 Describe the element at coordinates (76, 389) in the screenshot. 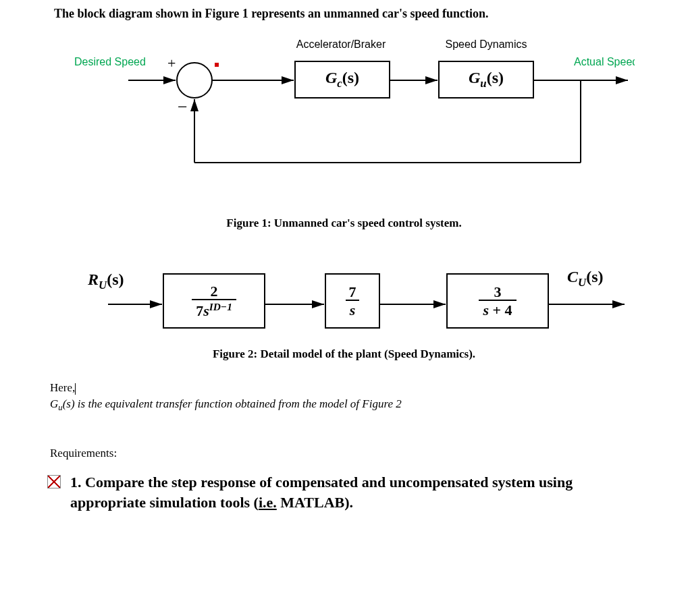

I see `text-cursor-icon` at that location.